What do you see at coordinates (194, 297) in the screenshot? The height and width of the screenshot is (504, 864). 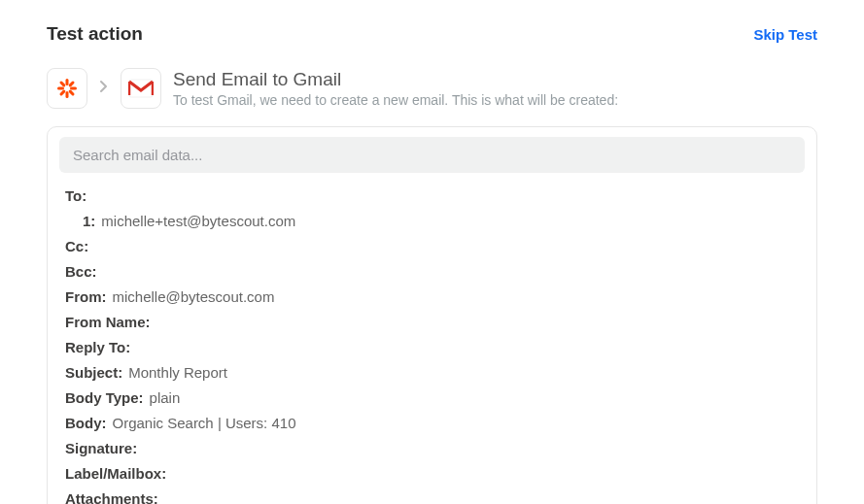 I see `from-value: michelle@bytescout.com` at bounding box center [194, 297].